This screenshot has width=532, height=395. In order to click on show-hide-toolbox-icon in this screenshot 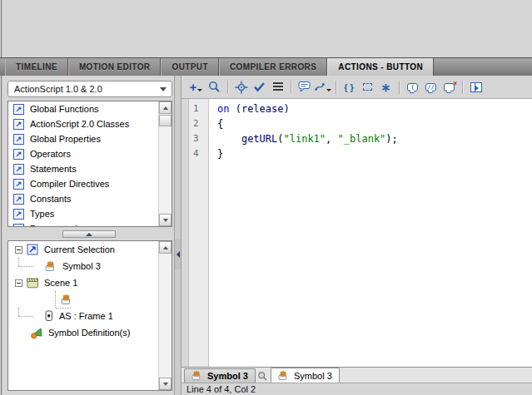, I will do `click(476, 86)`.